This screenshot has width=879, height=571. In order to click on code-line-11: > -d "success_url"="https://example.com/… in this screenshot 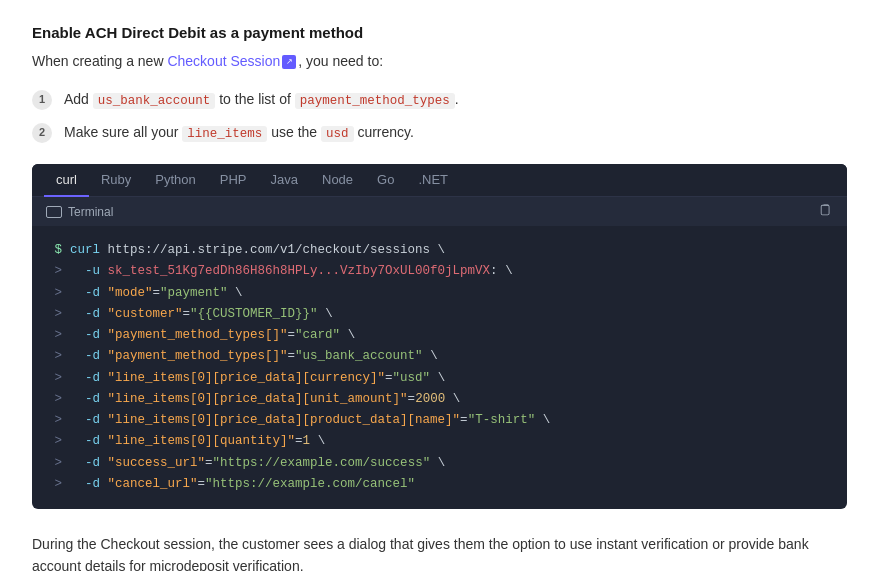, I will do `click(440, 464)`.